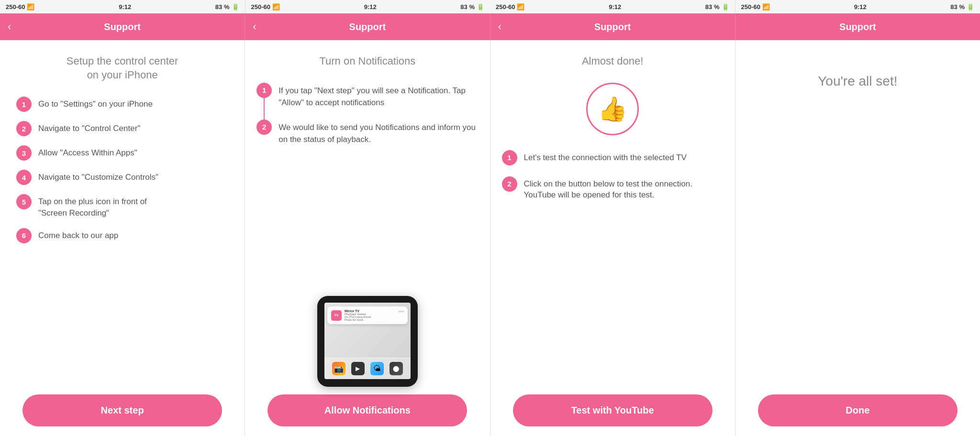 This screenshot has width=980, height=436. Describe the element at coordinates (255, 27) in the screenshot. I see `back-button-2: ‹` at that location.